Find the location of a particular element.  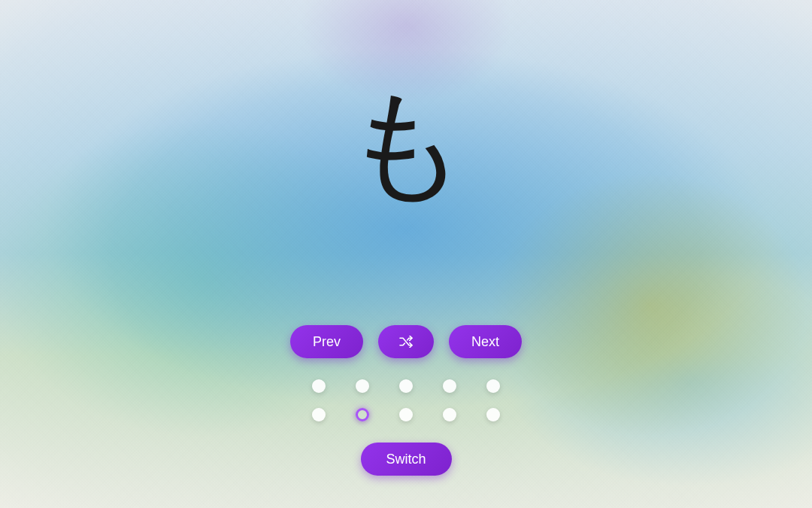

navigation-button-row: Prev Next is located at coordinates (406, 342).